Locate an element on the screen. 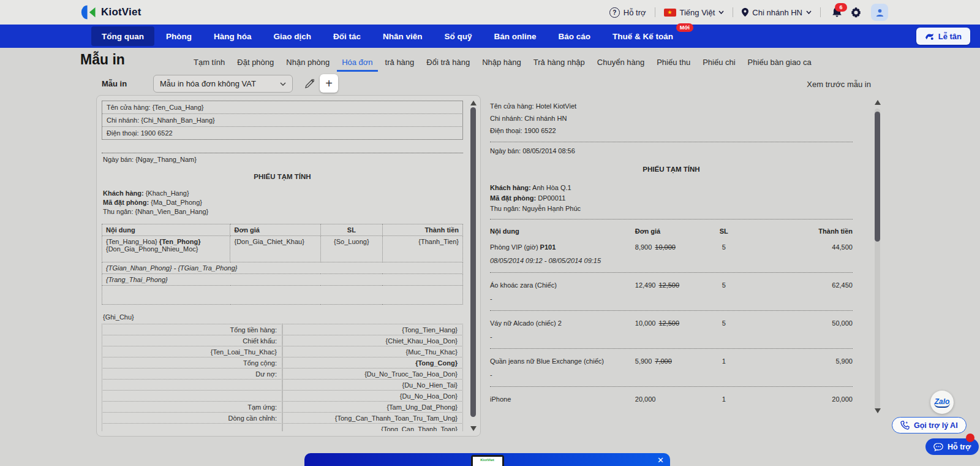  preview-item-row-3: Quần jeans nữ Blue Exchange (chiếc)5,900… is located at coordinates (671, 358).